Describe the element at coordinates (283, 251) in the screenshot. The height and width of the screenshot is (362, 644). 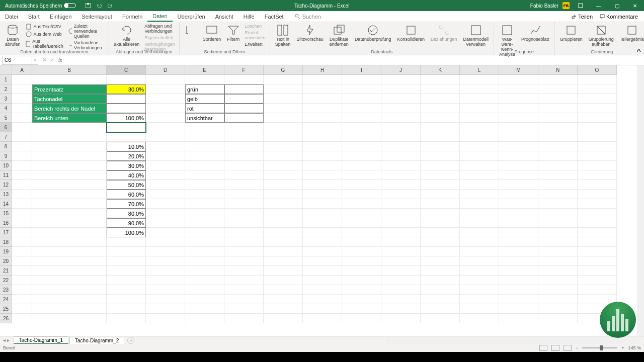
I see `cell-G19` at that location.